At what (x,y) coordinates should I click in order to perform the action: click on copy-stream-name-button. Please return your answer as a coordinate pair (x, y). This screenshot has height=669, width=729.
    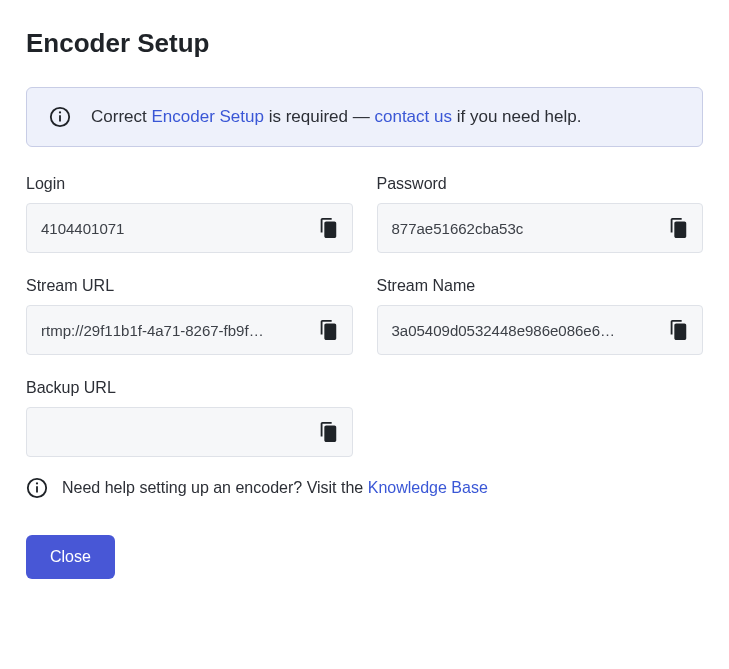
    Looking at the image, I should click on (678, 330).